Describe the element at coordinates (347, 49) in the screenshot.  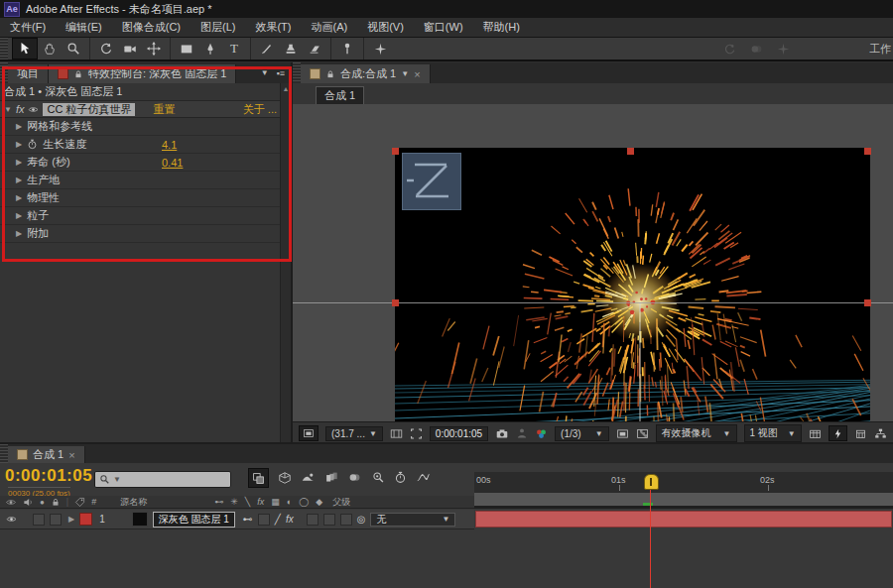
I see `puppet-pin-tool-button` at that location.